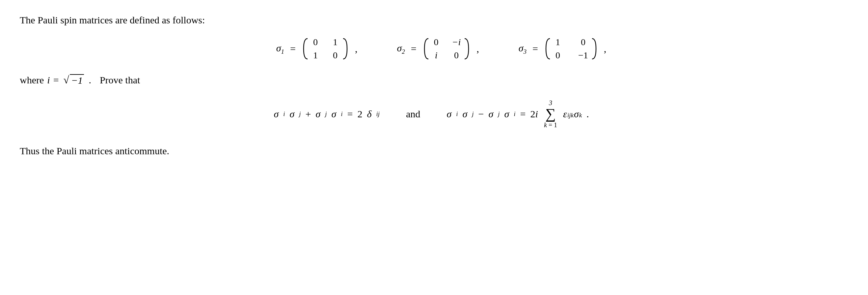  Describe the element at coordinates (588, 114) in the screenshot. I see `final-period: .` at that location.